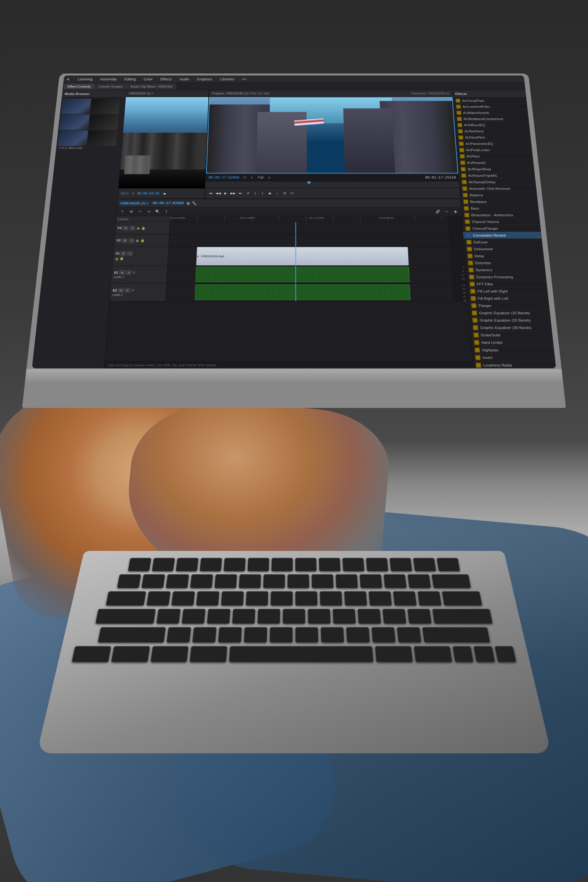 The height and width of the screenshot is (882, 588). I want to click on effect-item-aunewpitch: ♪ AUNewPitch, so click(494, 138).